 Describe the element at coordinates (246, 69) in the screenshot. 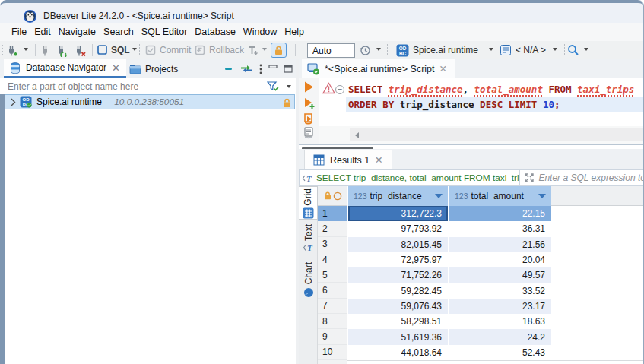

I see `link-with-editor-icon` at that location.